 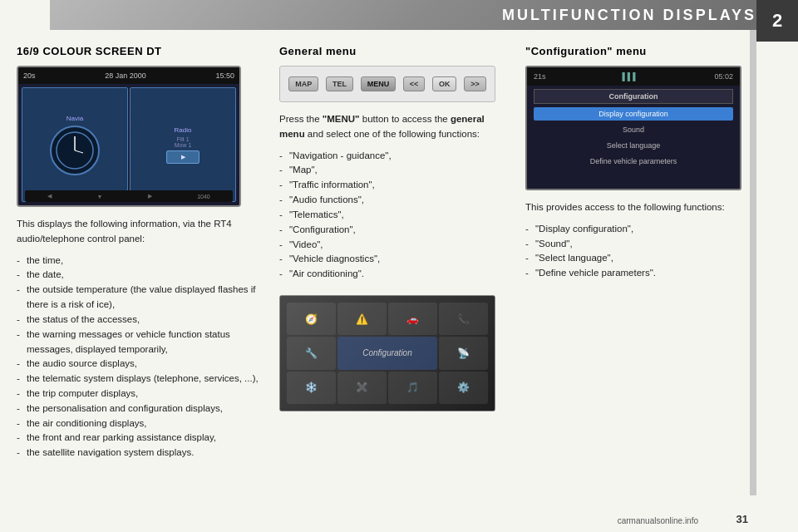 What do you see at coordinates (629, 15) in the screenshot?
I see `page-title: MULTIFUNCTION DISPLAYS` at bounding box center [629, 15].